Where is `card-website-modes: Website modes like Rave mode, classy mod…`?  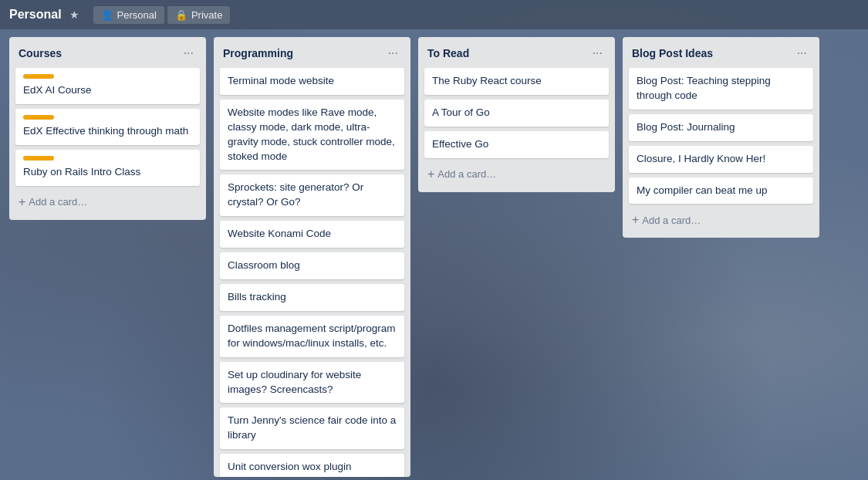
card-website-modes: Website modes like Rave mode, classy mod… is located at coordinates (312, 135).